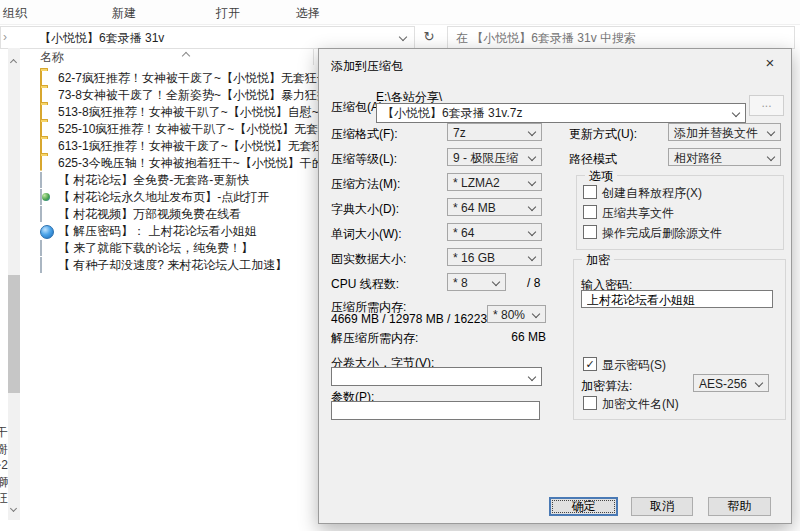 The image size is (800, 531). I want to click on update-mode-select: 添加并替换文件, so click(724, 132).